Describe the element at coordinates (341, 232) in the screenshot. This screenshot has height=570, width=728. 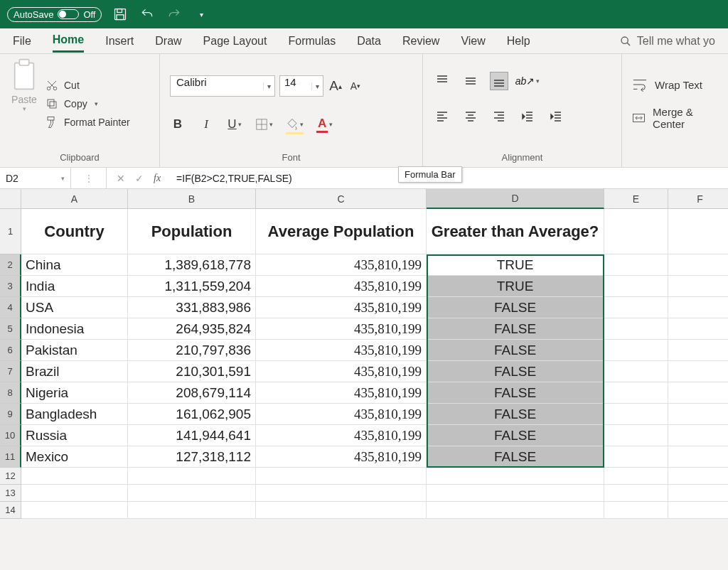
I see `cell-C1: Average Population` at that location.